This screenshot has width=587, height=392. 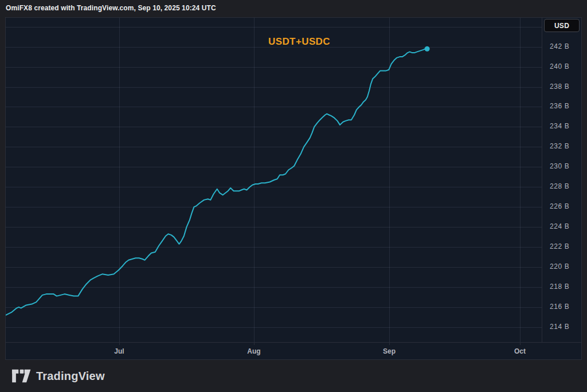 I want to click on tradingview-logo: TradingView, so click(x=58, y=376).